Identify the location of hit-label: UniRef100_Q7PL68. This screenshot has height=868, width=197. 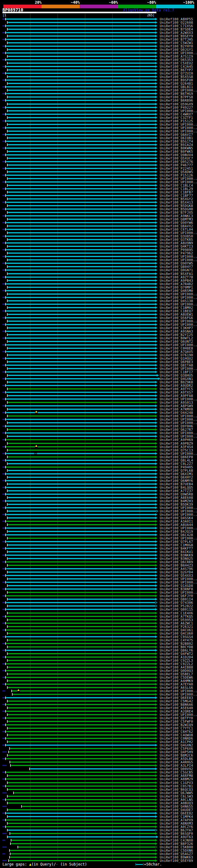
(176, 471).